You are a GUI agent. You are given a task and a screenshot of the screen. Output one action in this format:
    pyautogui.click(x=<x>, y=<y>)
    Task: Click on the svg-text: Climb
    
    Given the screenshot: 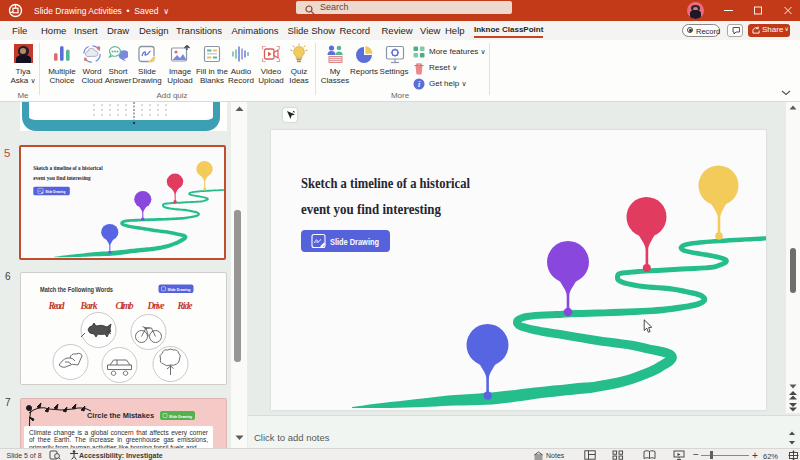 What is the action you would take?
    pyautogui.click(x=125, y=306)
    